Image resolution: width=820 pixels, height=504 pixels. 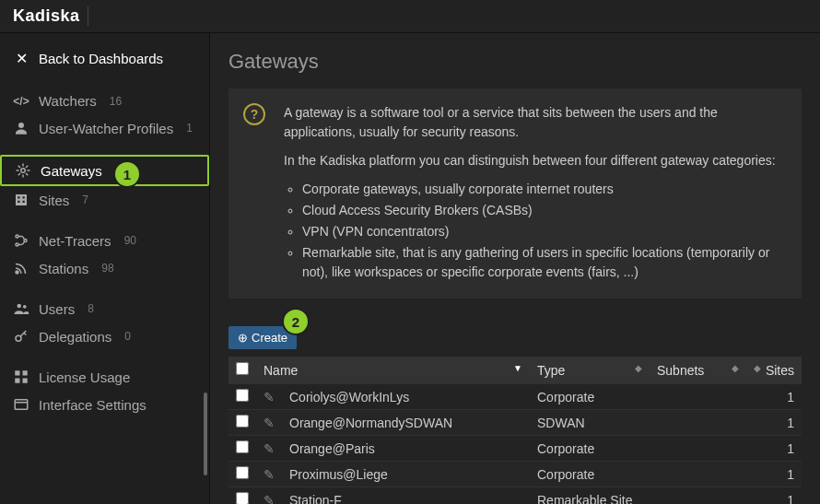 What do you see at coordinates (21, 200) in the screenshot?
I see `office-icon` at bounding box center [21, 200].